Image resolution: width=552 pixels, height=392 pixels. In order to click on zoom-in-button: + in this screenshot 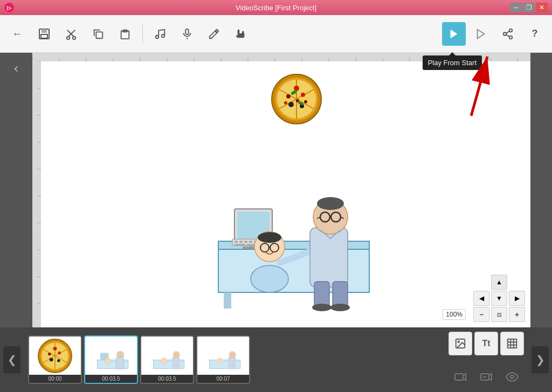, I will do `click(517, 314)`.